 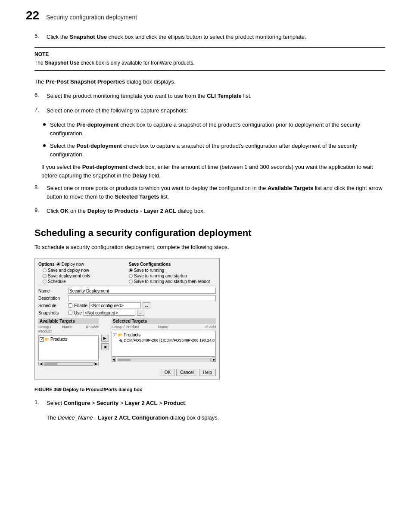 What do you see at coordinates (42, 339) in the screenshot?
I see `available-products-checkbox: ✓` at bounding box center [42, 339].